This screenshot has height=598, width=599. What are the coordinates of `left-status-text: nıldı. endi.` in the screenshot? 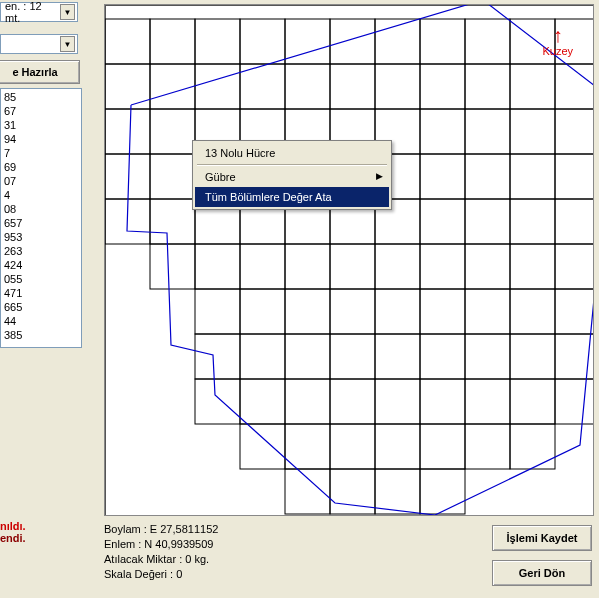 It's located at (13, 532).